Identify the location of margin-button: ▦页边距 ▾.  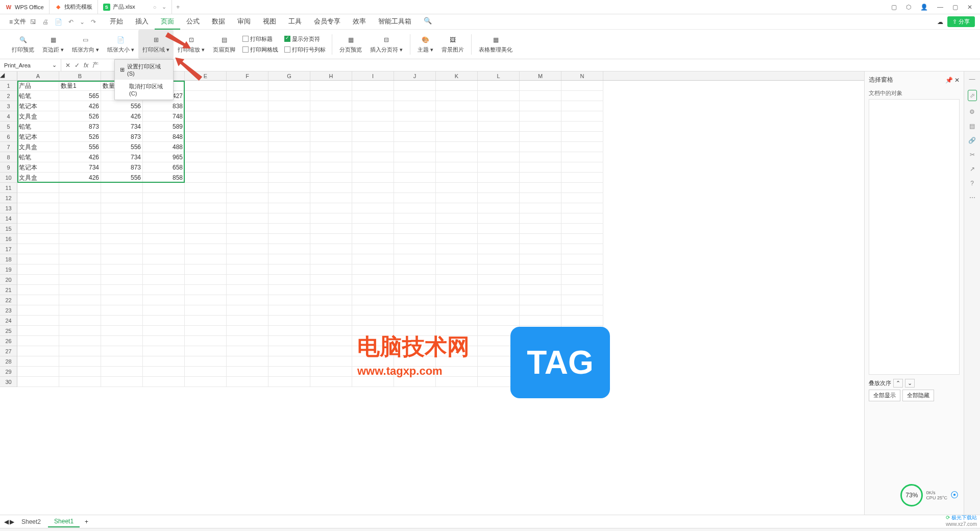
(53, 44).